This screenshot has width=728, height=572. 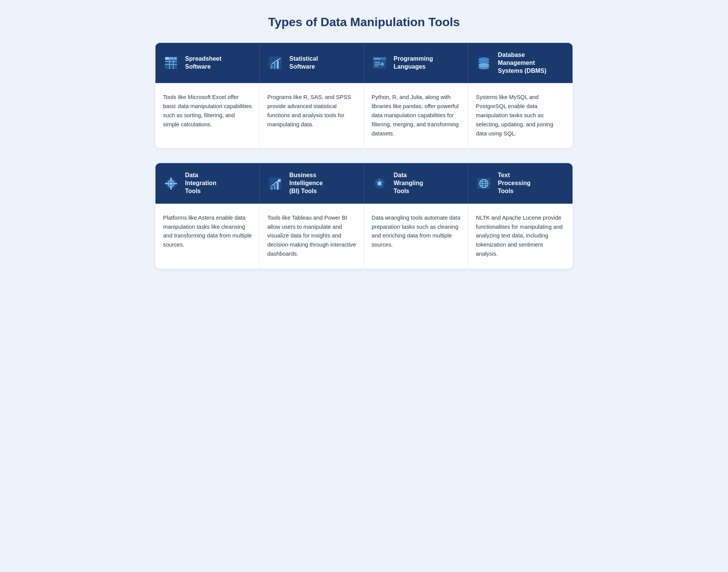 What do you see at coordinates (416, 63) in the screenshot?
I see `header-cell-programming: ProgrammingLanguages` at bounding box center [416, 63].